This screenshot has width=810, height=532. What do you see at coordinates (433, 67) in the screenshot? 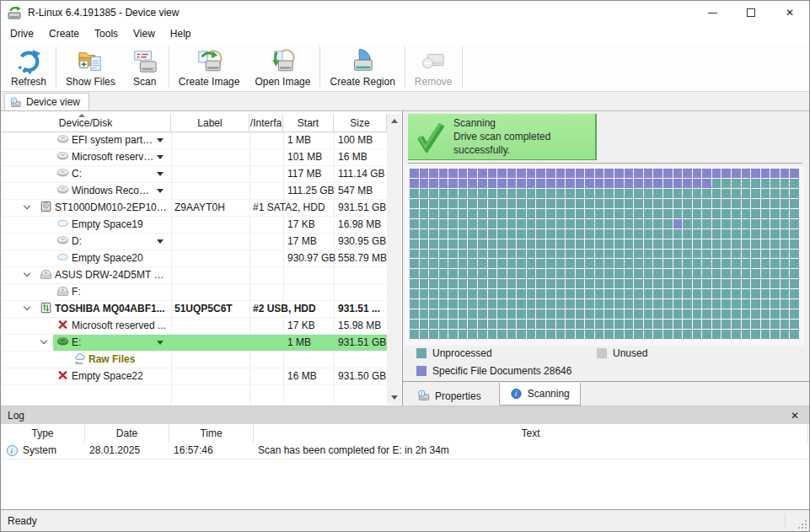
I see `remove-button: Remove` at bounding box center [433, 67].